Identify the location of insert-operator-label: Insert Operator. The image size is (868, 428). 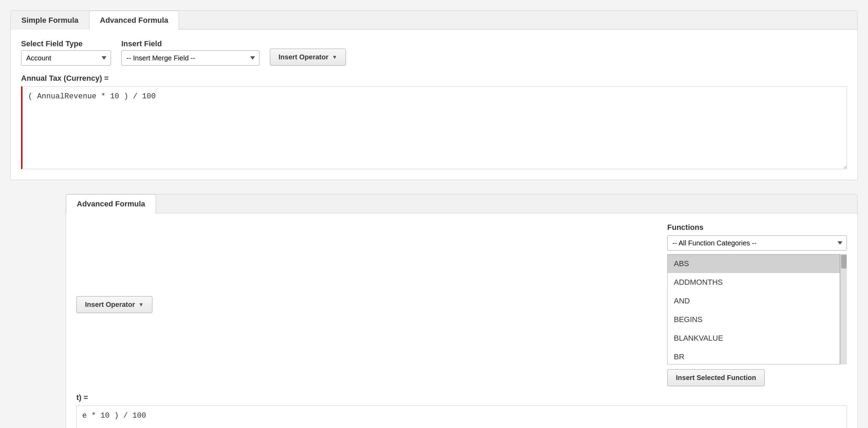
(303, 57).